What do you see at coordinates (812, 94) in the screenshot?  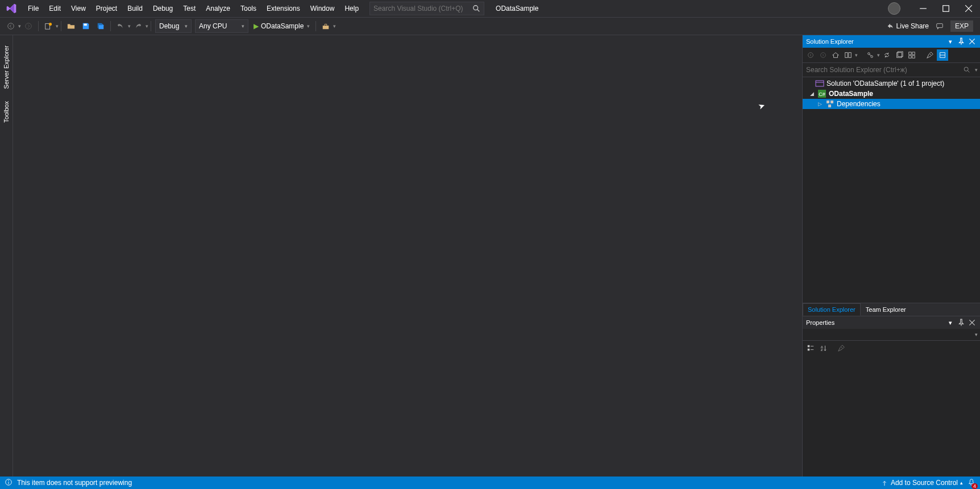 I see `collapse-icon: ◢` at bounding box center [812, 94].